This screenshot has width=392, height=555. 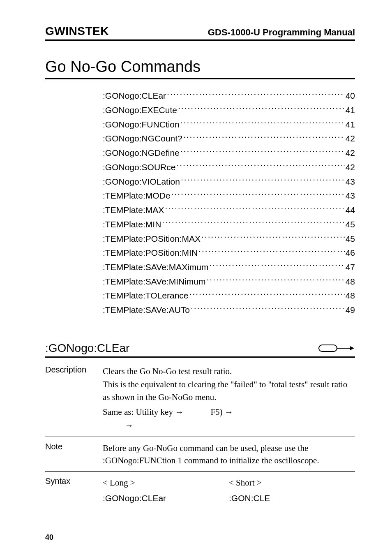 I want to click on same-as-arrow-cont: →, so click(x=240, y=426).